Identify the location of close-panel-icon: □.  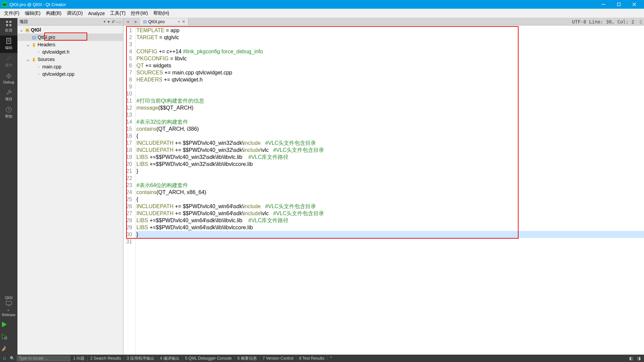
(120, 22).